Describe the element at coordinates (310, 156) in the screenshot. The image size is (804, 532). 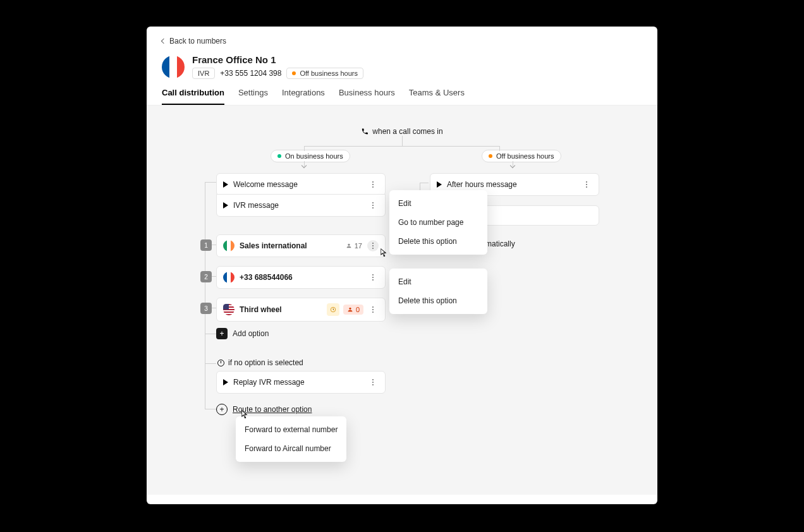
I see `on-hours-chip: On business hours` at that location.